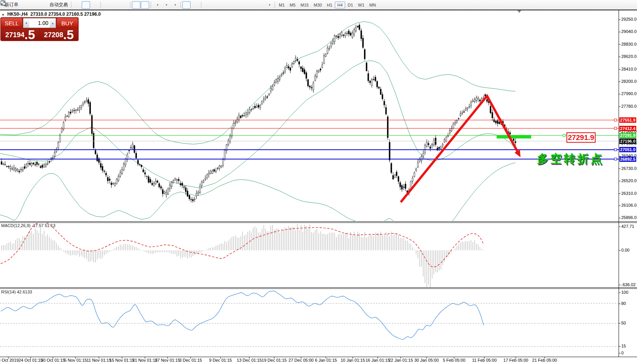  What do you see at coordinates (186, 5) in the screenshot?
I see `cursor-icon` at bounding box center [186, 5].